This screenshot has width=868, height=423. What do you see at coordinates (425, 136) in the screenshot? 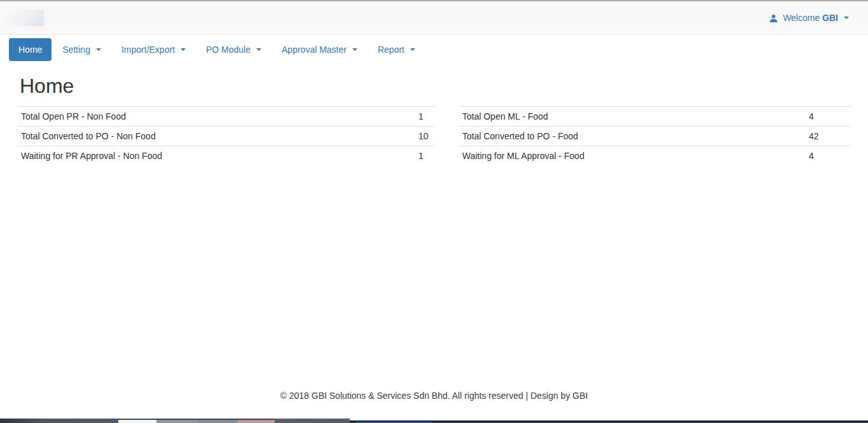
I see `stat-value: 10` at bounding box center [425, 136].